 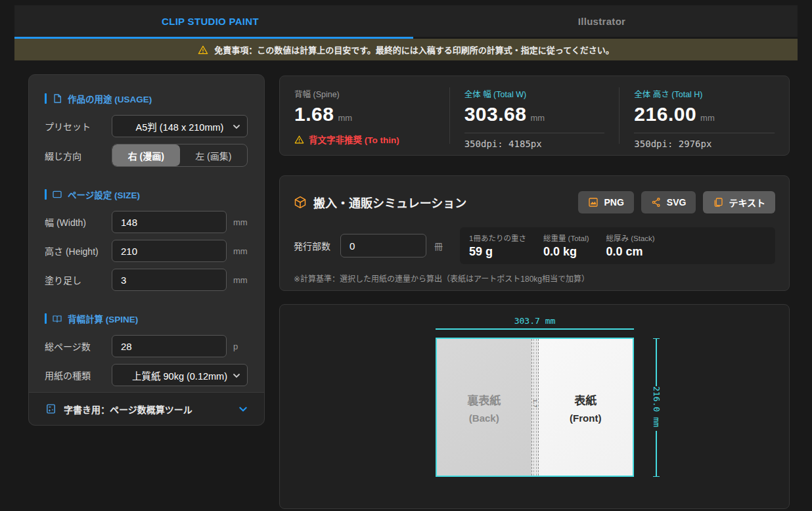 What do you see at coordinates (147, 409) in the screenshot?
I see `page-estimator-toggle: 字書き用：ページ数概算ツール` at bounding box center [147, 409].